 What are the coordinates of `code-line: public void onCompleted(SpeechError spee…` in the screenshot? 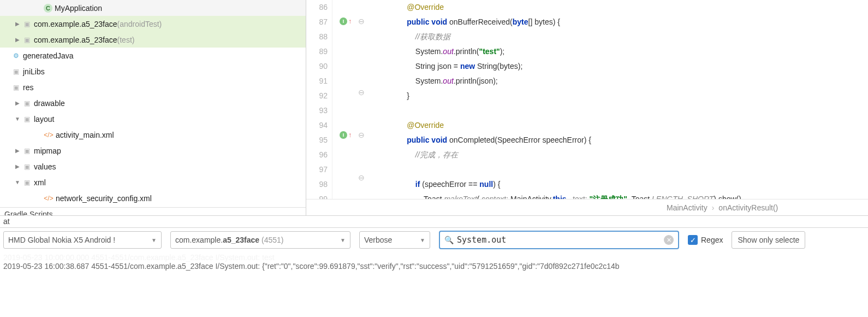 It's located at (617, 140).